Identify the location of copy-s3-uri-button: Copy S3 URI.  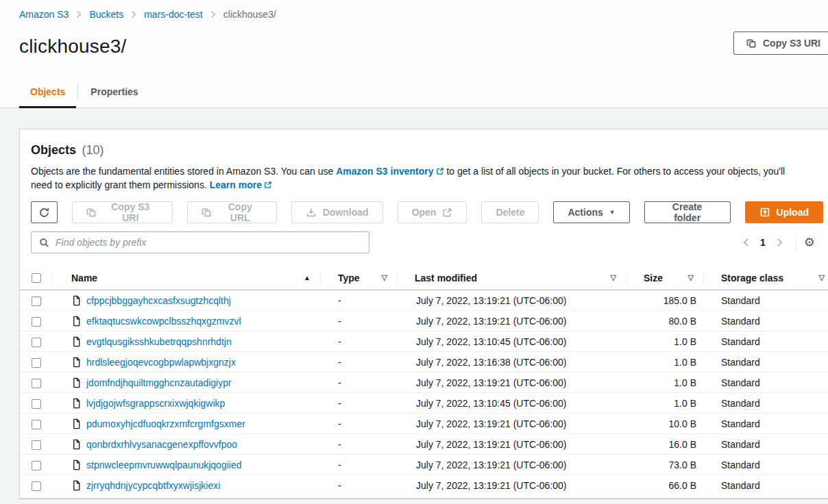
(122, 212).